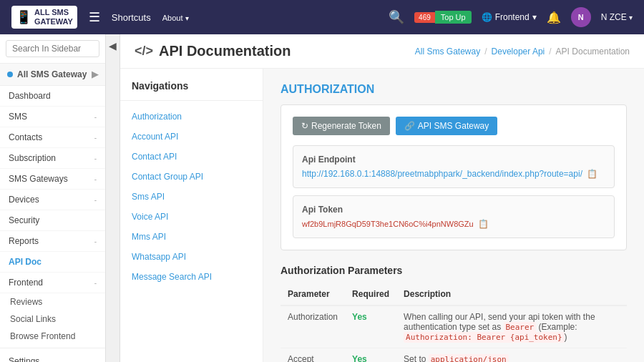  Describe the element at coordinates (192, 277) in the screenshot. I see `nav-item-message-search-api: Message Search API` at that location.